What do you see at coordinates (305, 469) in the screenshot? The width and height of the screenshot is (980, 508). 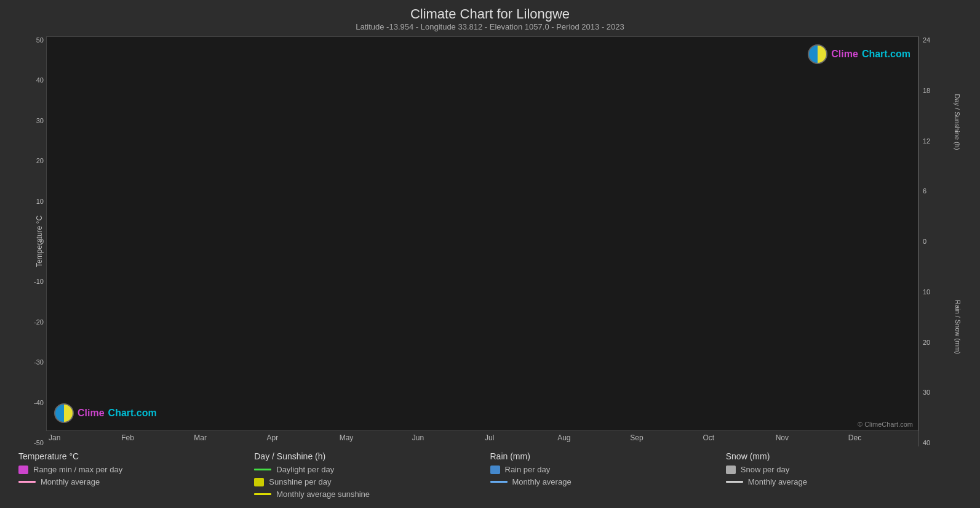 I see `legend-label-daylight: Daylight per day` at bounding box center [305, 469].